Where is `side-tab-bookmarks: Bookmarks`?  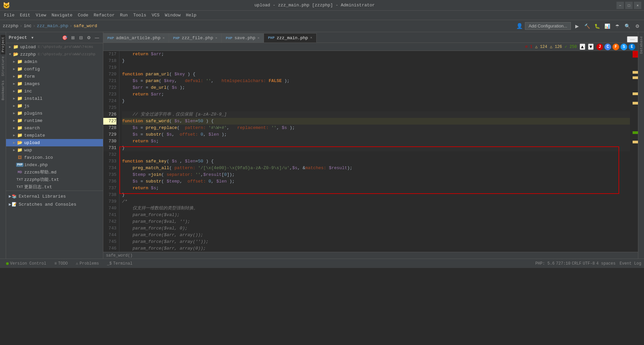 side-tab-bookmarks: Bookmarks is located at coordinates (3, 90).